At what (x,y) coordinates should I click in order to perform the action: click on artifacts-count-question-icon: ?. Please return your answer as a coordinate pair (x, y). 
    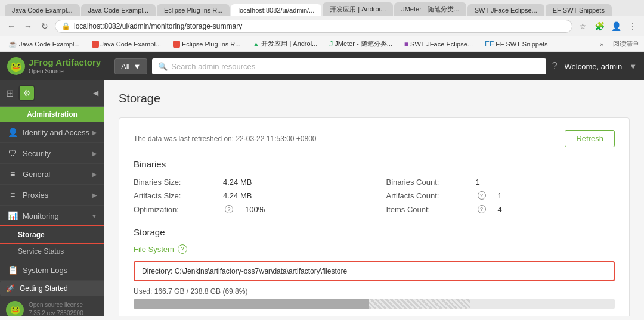
    Looking at the image, I should click on (482, 195).